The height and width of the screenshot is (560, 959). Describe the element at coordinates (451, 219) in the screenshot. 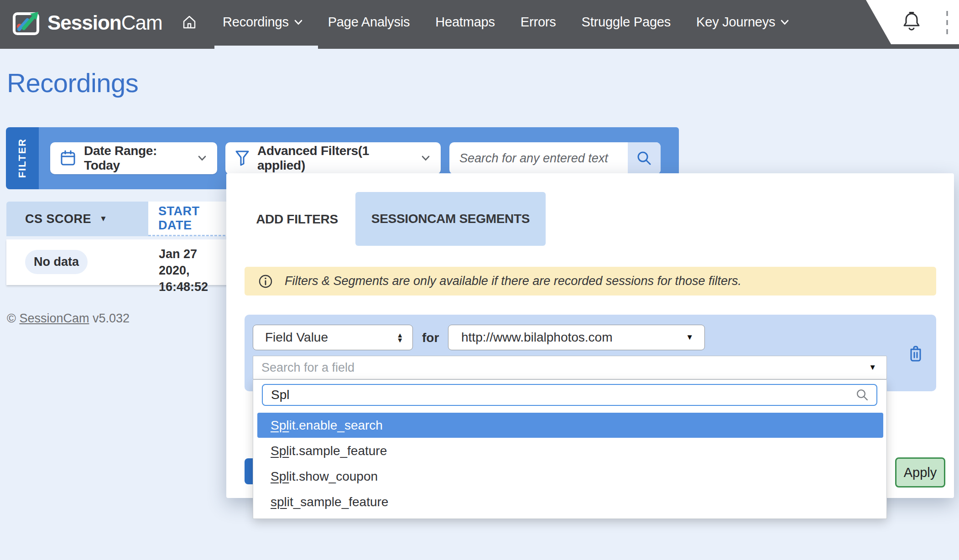

I see `segments-tab-label: SESSIONCAM SEGMENTS` at that location.